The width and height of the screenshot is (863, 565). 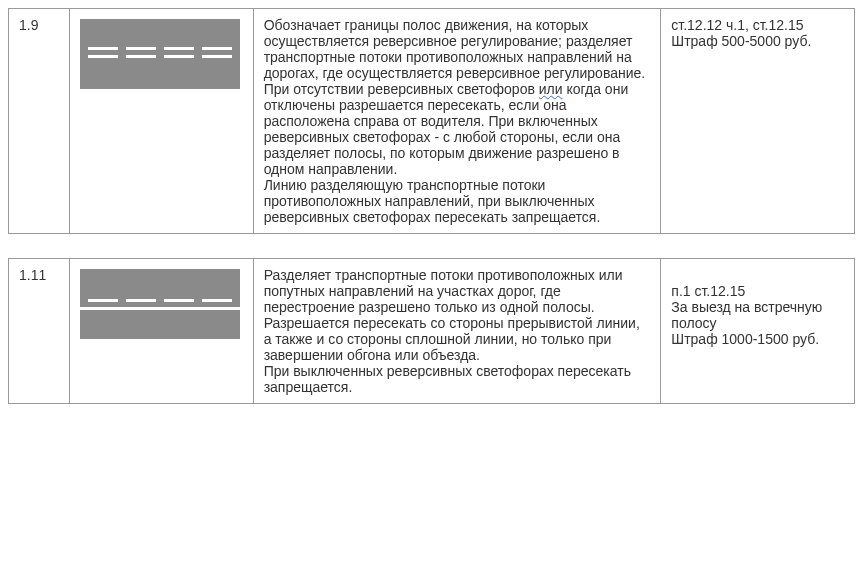 What do you see at coordinates (432, 246) in the screenshot?
I see `table-gap` at bounding box center [432, 246].